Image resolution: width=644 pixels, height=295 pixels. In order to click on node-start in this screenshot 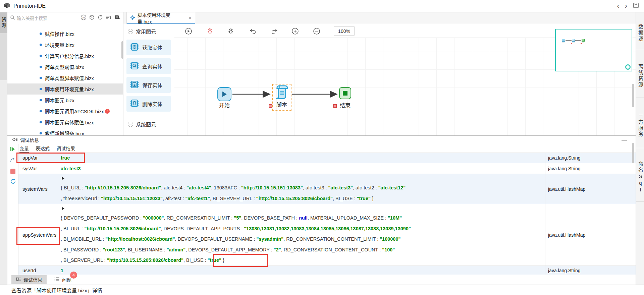, I will do `click(224, 94)`.